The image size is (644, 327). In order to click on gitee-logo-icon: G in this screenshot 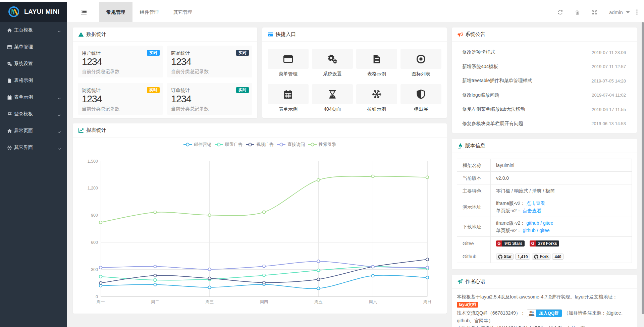, I will do `click(533, 243)`.